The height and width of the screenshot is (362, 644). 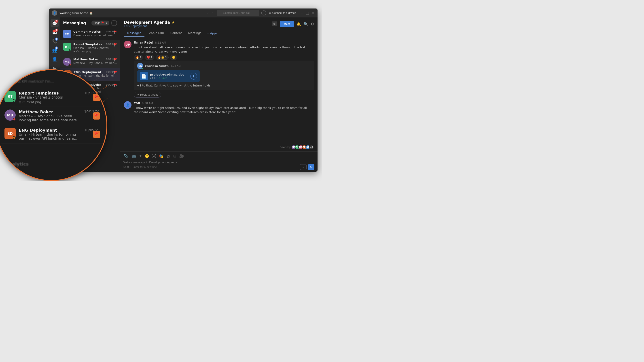 I want to click on reaction-fire-clap: 🔥👏 3, so click(x=162, y=57).